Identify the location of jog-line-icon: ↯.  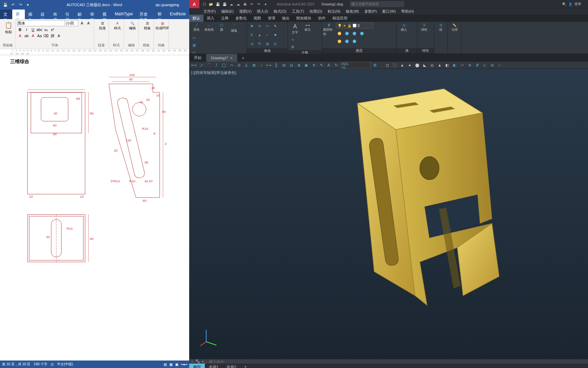
(314, 65).